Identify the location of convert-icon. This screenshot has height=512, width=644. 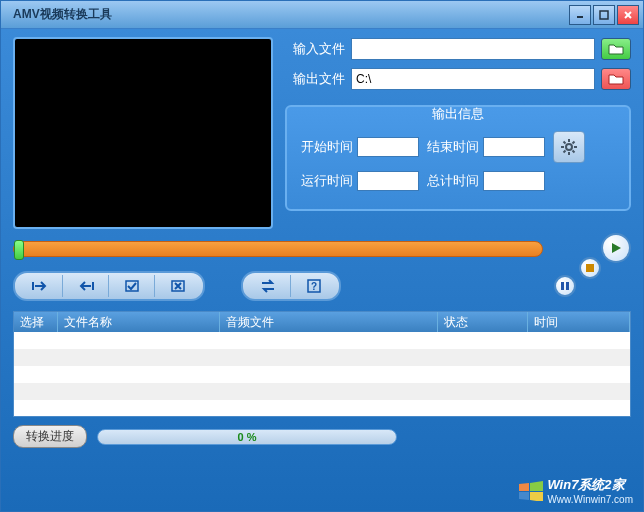
(268, 286).